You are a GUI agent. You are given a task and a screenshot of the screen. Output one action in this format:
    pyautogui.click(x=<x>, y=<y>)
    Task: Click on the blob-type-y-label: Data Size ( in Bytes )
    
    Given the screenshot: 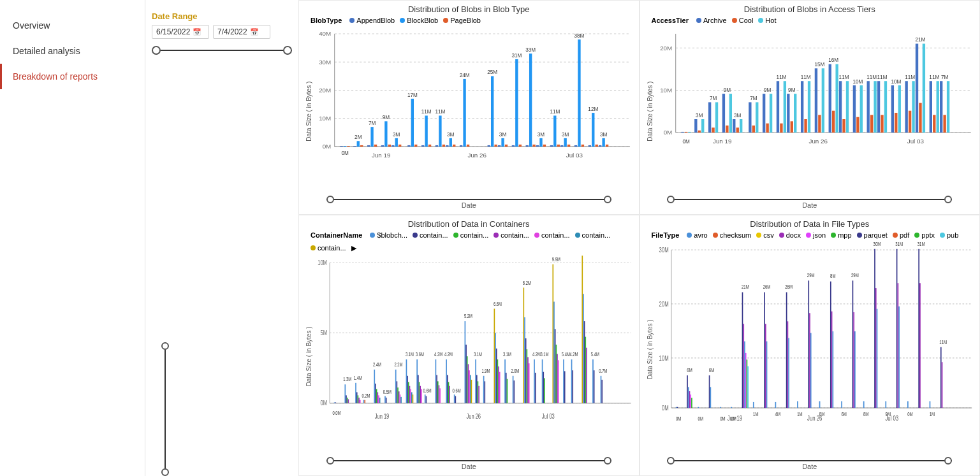 What is the action you would take?
    pyautogui.click(x=309, y=112)
    